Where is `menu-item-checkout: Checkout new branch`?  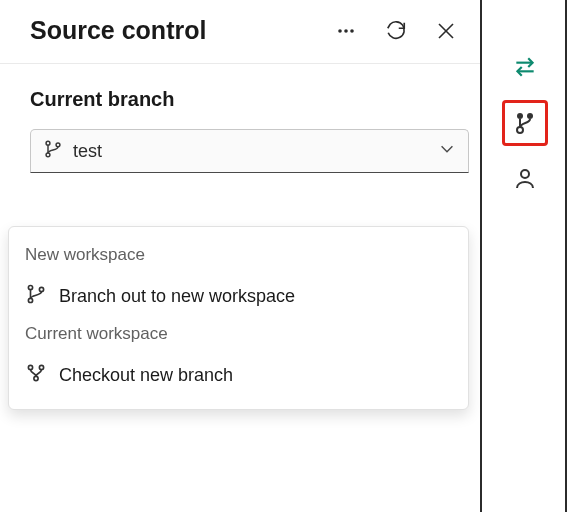 menu-item-checkout: Checkout new branch is located at coordinates (238, 376).